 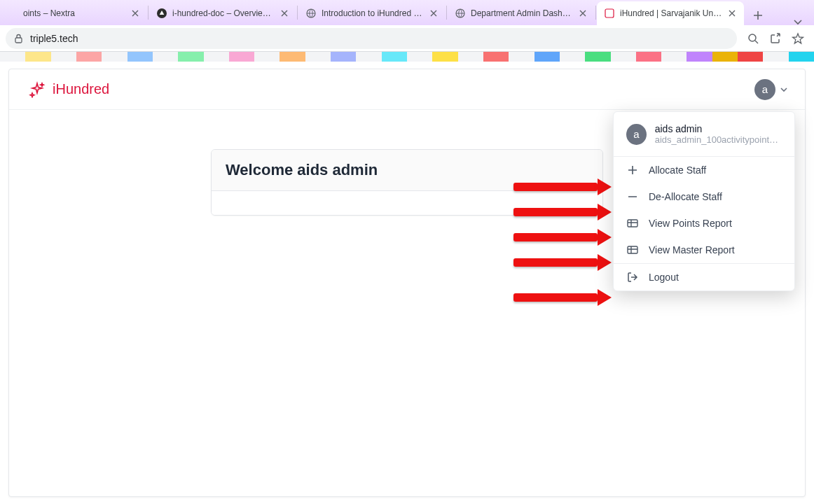 I want to click on menu-item-deallocate-staff: De-Allocate Staff, so click(x=704, y=197).